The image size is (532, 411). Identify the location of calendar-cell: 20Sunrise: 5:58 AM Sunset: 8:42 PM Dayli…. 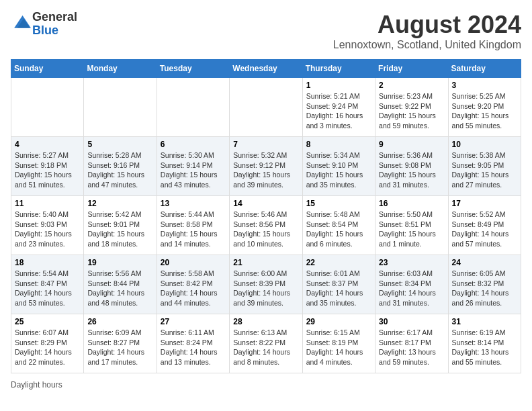
(193, 285).